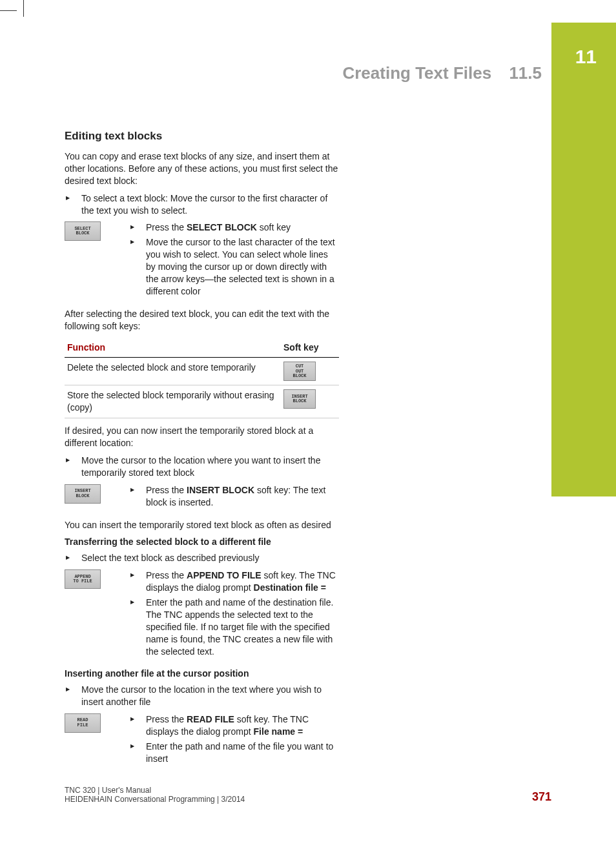 This screenshot has height=849, width=616. What do you see at coordinates (542, 797) in the screenshot?
I see `page-number: 371` at bounding box center [542, 797].